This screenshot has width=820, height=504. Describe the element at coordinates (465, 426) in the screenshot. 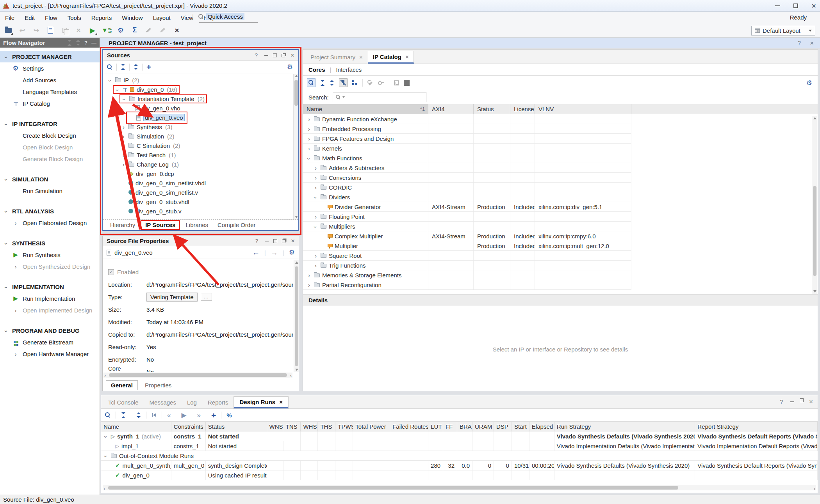

I see `column-header-bram: BRAM` at that location.